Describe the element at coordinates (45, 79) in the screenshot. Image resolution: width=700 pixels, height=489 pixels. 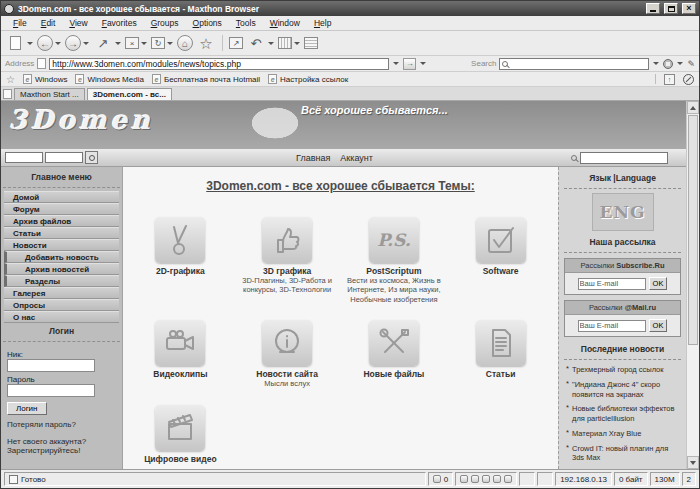
I see `link-windows: eWindows` at that location.